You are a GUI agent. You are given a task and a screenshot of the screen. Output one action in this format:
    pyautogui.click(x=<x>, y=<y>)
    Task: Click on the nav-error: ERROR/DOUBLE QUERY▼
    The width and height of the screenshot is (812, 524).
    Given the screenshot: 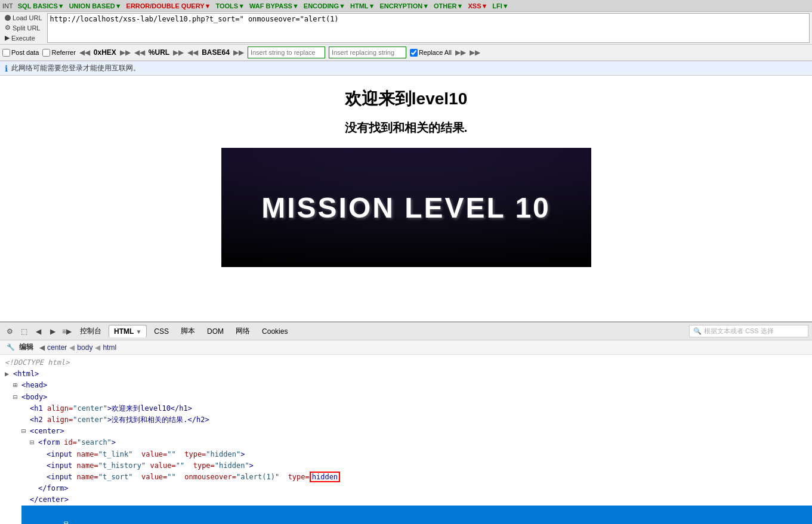 What is the action you would take?
    pyautogui.click(x=169, y=6)
    